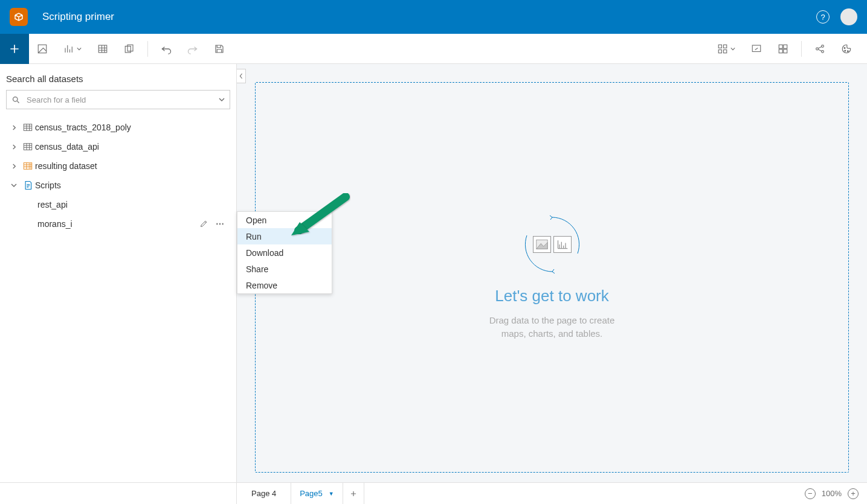  Describe the element at coordinates (434, 49) in the screenshot. I see `toolbar` at that location.